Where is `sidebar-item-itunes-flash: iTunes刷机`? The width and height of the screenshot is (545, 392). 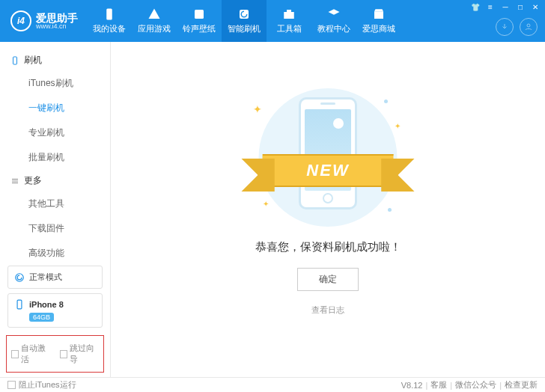 sidebar-item-itunes-flash: iTunes刷机 is located at coordinates (55, 84).